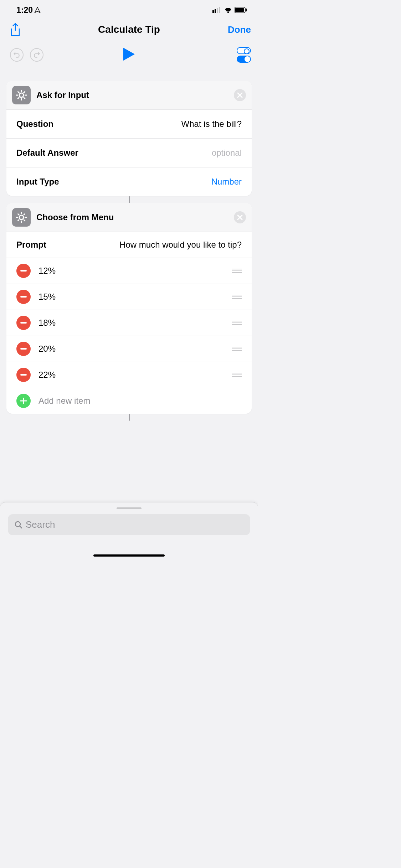 Image resolution: width=401 pixels, height=868 pixels. Describe the element at coordinates (129, 401) in the screenshot. I see `add-new-item-row: Add new item` at that location.